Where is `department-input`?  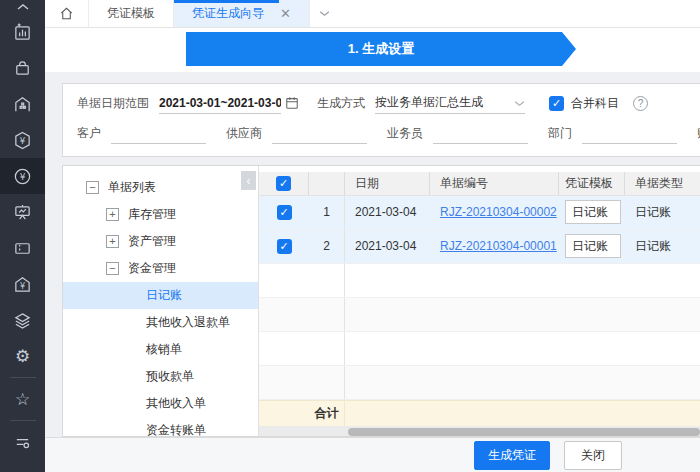 department-input is located at coordinates (630, 133).